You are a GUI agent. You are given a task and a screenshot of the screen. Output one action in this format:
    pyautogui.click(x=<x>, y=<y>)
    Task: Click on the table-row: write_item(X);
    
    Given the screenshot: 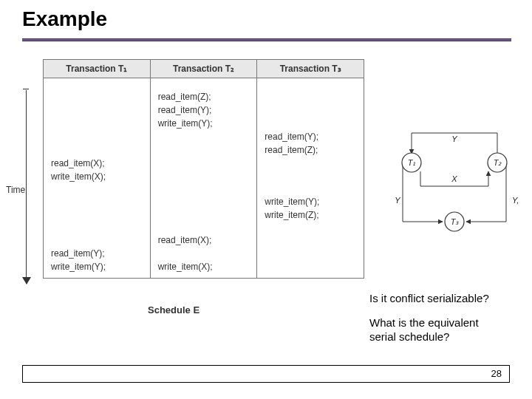 What is the action you would take?
    pyautogui.click(x=204, y=177)
    